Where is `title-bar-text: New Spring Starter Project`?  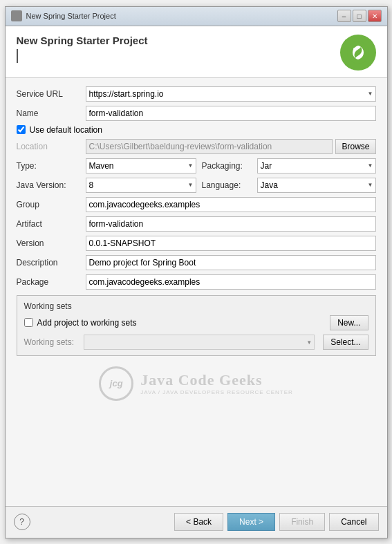
title-bar-text: New Spring Starter Project is located at coordinates (182, 16).